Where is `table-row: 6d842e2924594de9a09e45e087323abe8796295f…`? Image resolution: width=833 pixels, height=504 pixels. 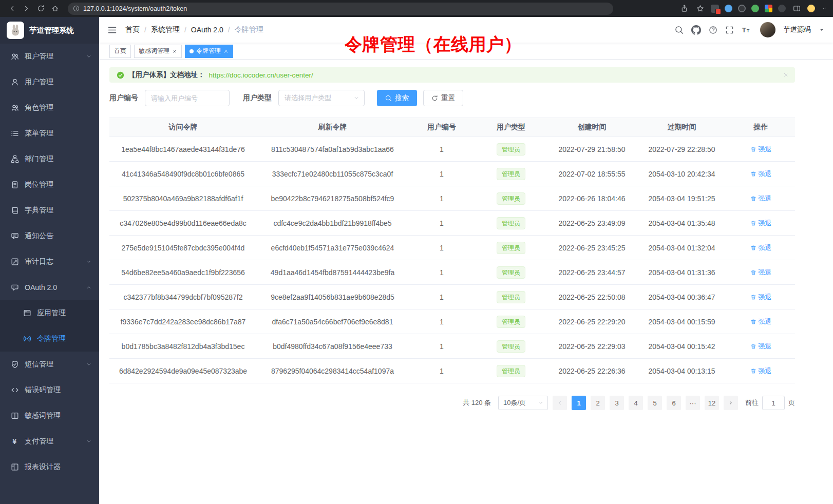
table-row: 6d842e2924594de9a09e45e087323abe8796295f… is located at coordinates (452, 371).